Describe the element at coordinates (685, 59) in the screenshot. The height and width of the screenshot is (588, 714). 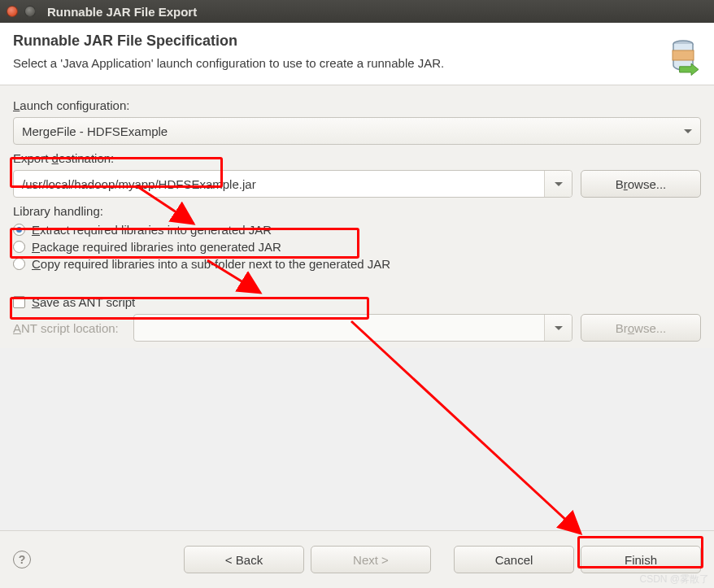
I see `jar-export-icon` at that location.